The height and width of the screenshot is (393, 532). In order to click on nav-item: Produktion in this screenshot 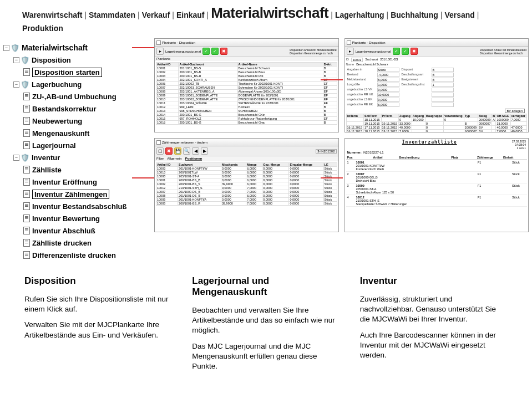, I will do `click(43, 28)`.